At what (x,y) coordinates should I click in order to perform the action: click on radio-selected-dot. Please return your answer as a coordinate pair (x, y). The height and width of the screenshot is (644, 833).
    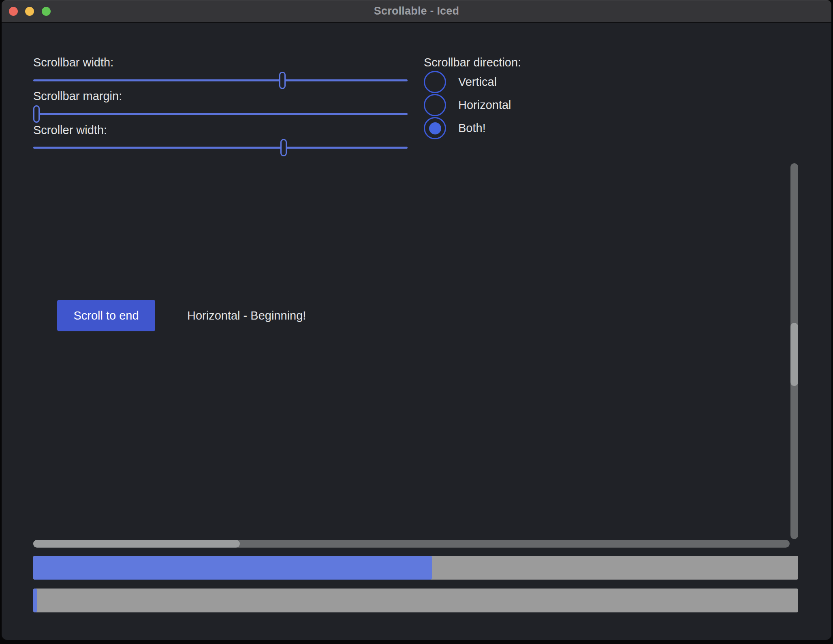
    Looking at the image, I should click on (435, 128).